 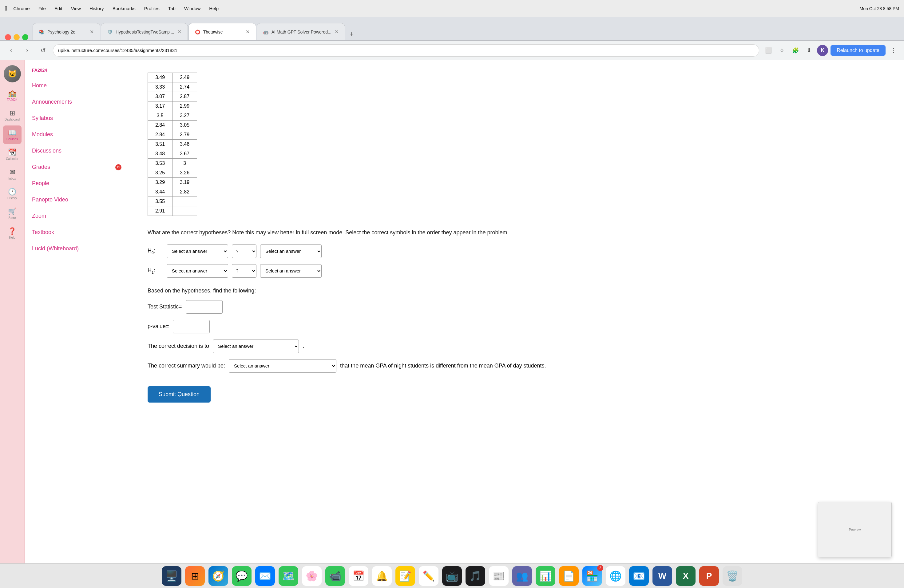 What do you see at coordinates (795, 50) in the screenshot?
I see `extensions-icon: 🧩` at bounding box center [795, 50].